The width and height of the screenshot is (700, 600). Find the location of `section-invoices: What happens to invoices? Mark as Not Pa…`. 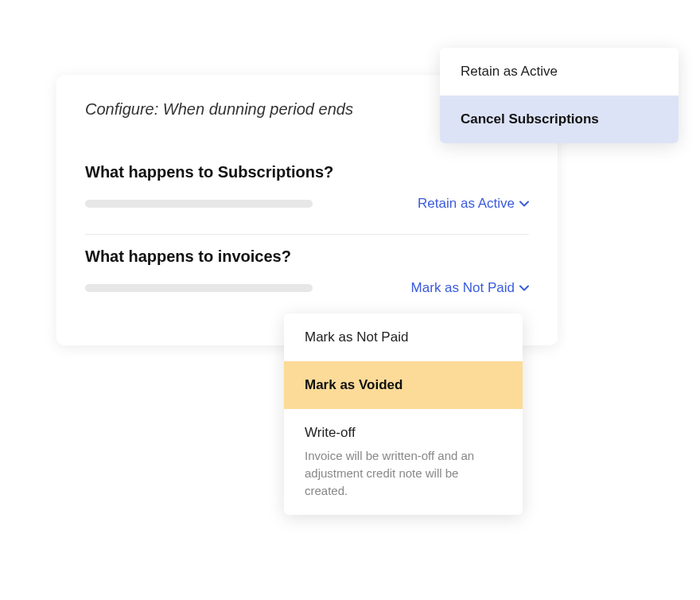

section-invoices: What happens to invoices? Mark as Not Pa… is located at coordinates (307, 276).